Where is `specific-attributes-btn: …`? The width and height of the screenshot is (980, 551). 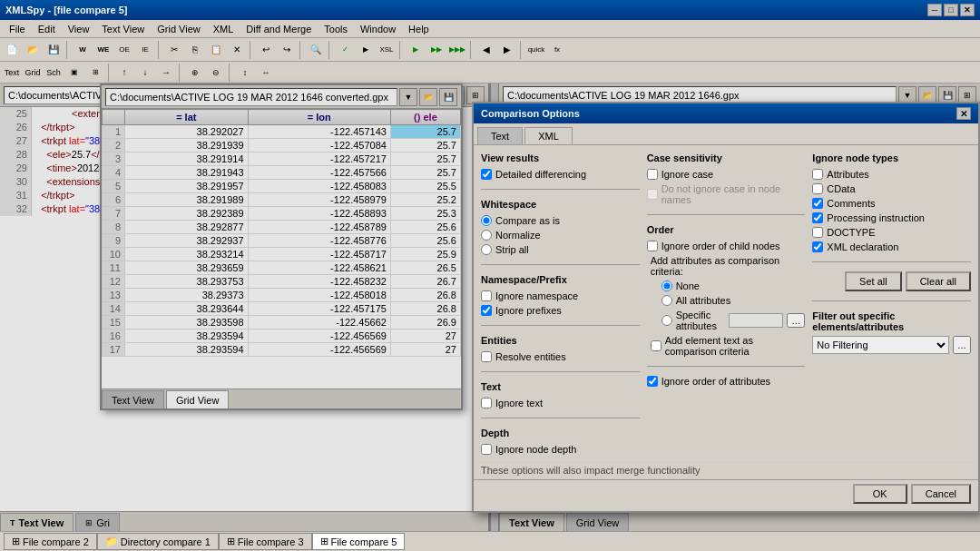
specific-attributes-btn: … is located at coordinates (796, 320).